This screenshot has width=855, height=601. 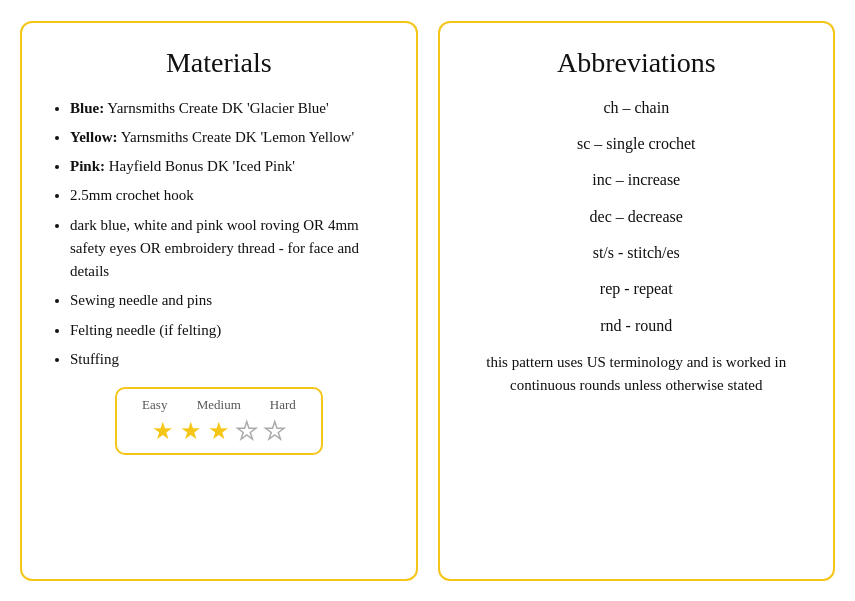 I want to click on difficulty-labels: Easy Medium Hard, so click(x=219, y=405).